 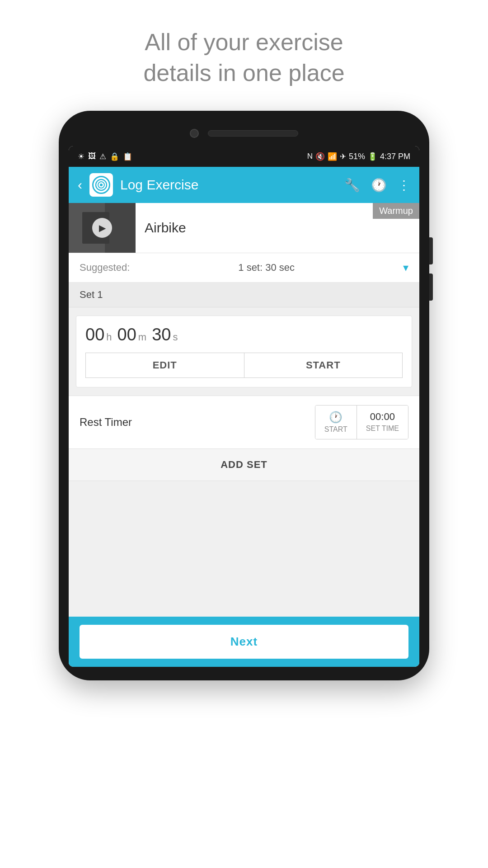 I want to click on app-logo-inner, so click(x=101, y=185).